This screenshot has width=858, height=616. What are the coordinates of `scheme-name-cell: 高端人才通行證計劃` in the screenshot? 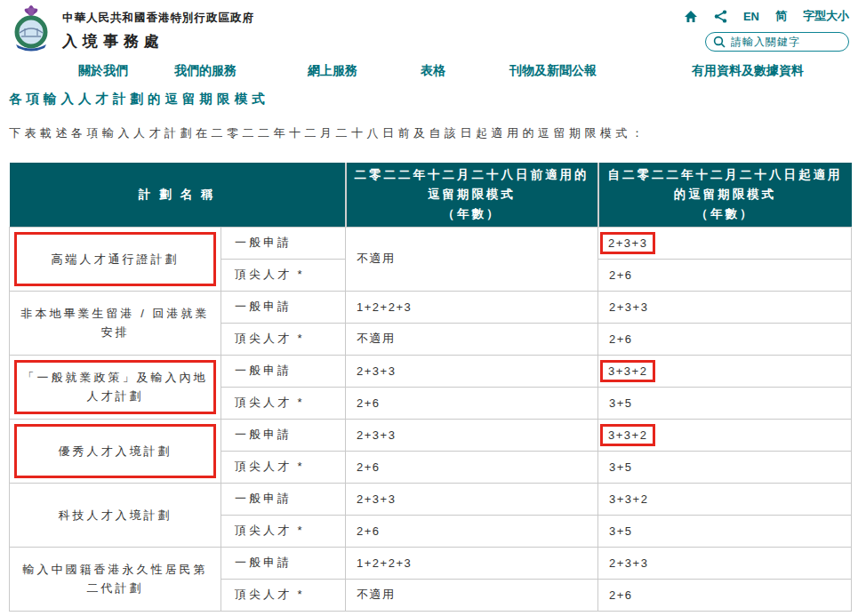 It's located at (116, 259).